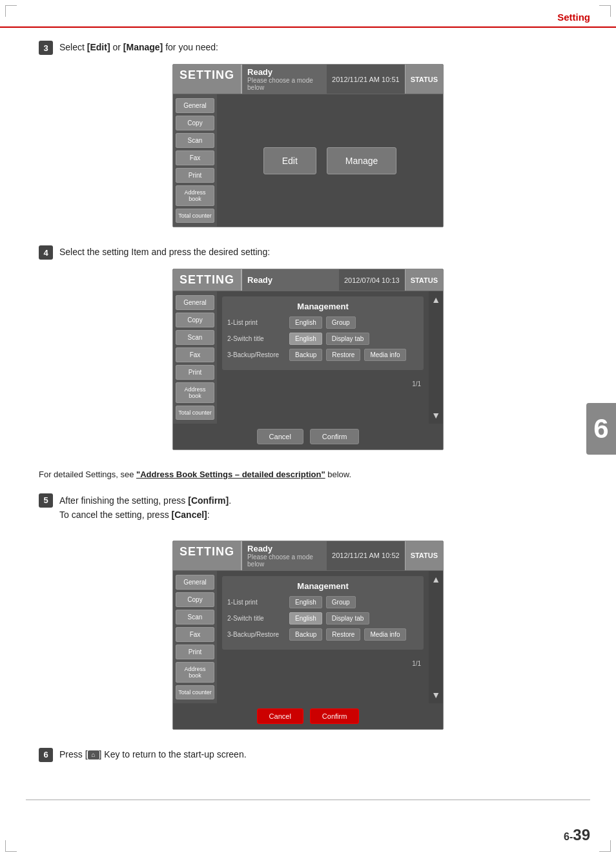 Image resolution: width=616 pixels, height=857 pixels. I want to click on screen3-datetime: 2012/11/21 AM 10:52, so click(365, 555).